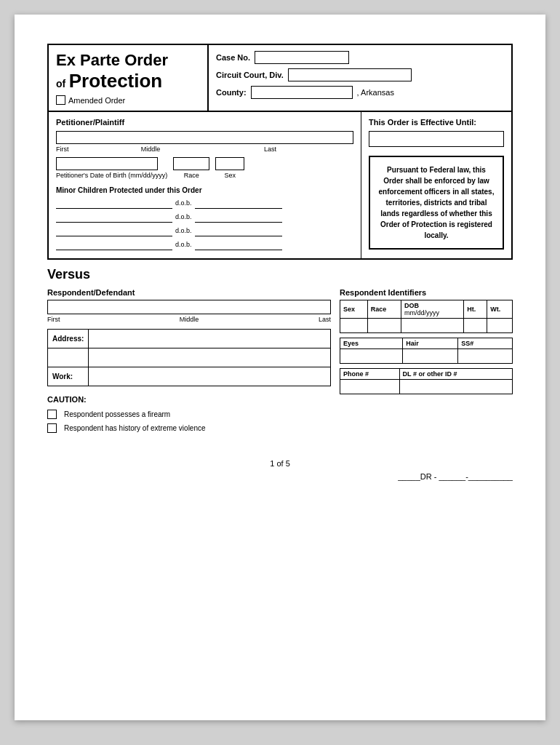 The height and width of the screenshot is (745, 560). I want to click on identifiers-table-middle: Eyes Hair SS#, so click(426, 351).